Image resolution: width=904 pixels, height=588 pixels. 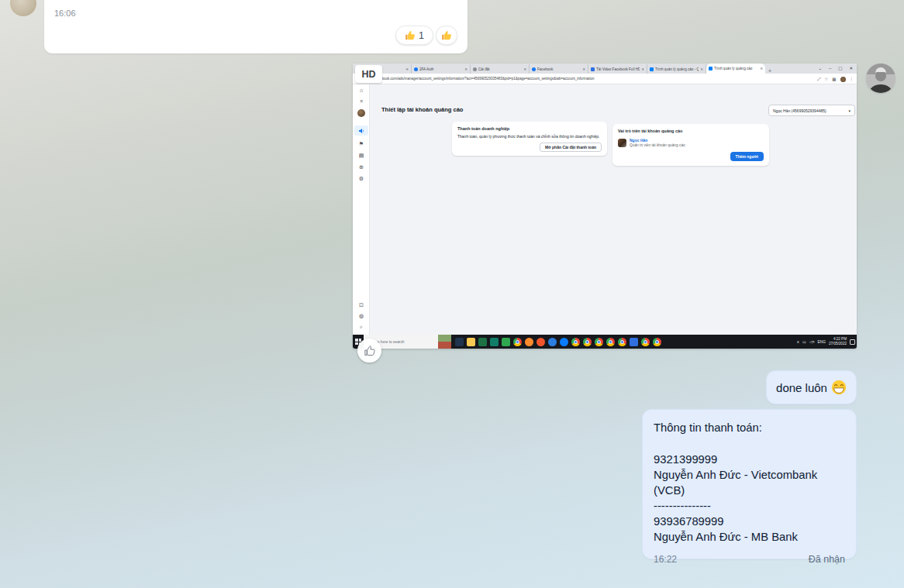 I want to click on browser-tab: Cài đặt ✕, so click(x=500, y=69).